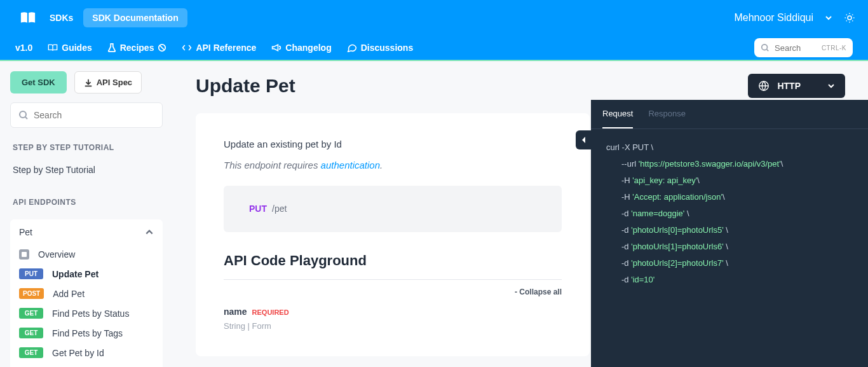 The height and width of the screenshot is (367, 868). Describe the element at coordinates (393, 209) in the screenshot. I see `method-box: PUT/pet` at that location.